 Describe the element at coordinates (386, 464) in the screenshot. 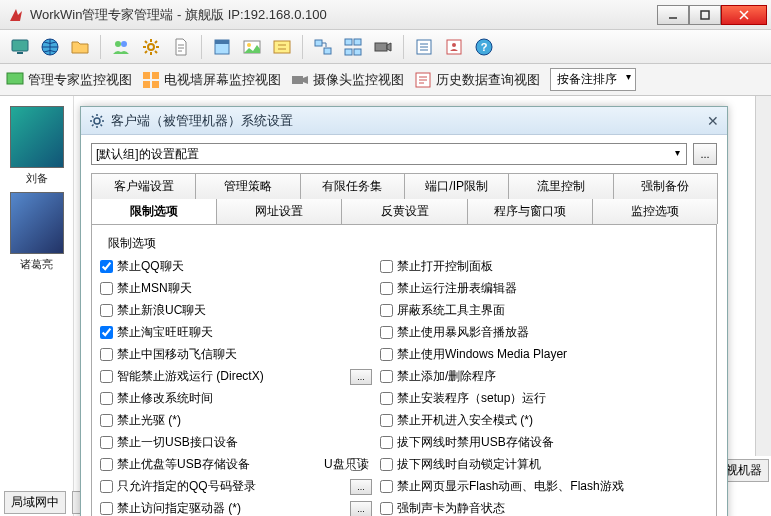

I see `chk-nonet-lock` at that location.